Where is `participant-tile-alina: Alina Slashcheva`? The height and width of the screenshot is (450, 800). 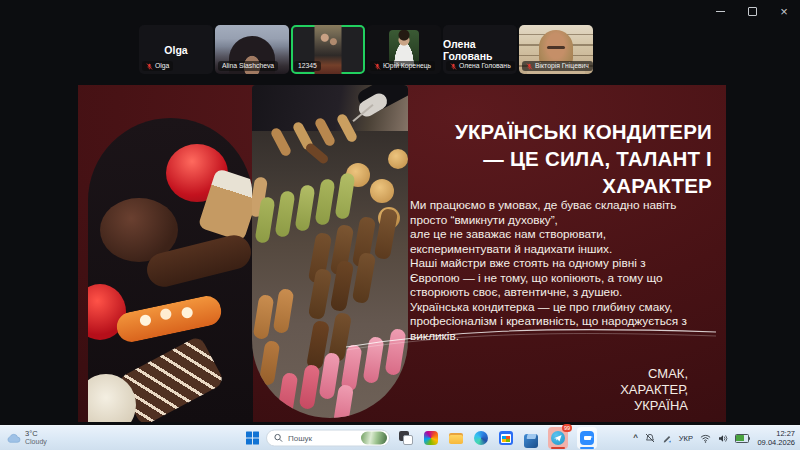
participant-tile-alina: Alina Slashcheva is located at coordinates (252, 50).